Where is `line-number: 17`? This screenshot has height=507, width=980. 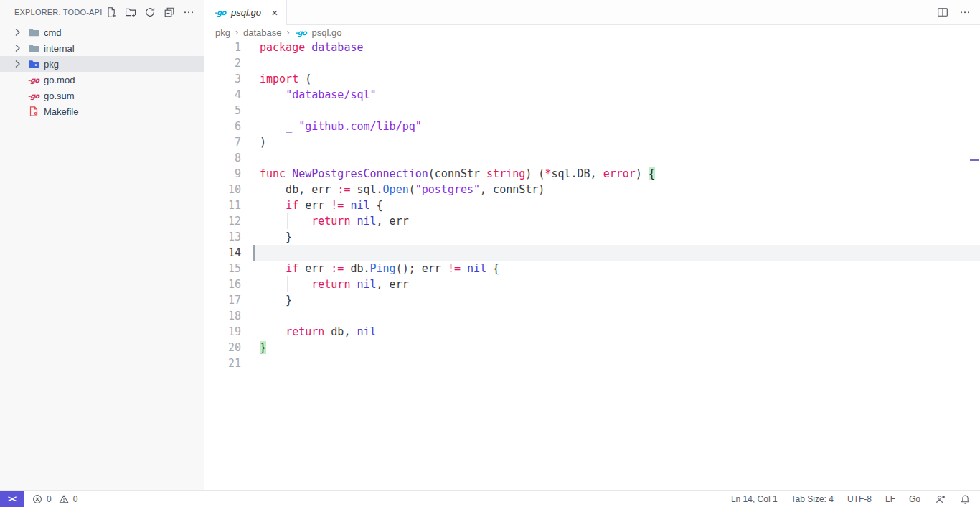 line-number: 17 is located at coordinates (223, 300).